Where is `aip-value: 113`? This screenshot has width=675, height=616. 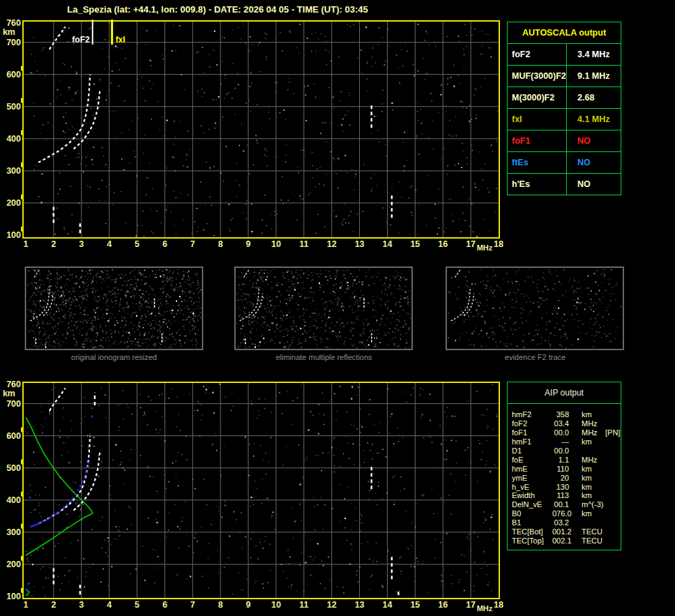 aip-value: 113 is located at coordinates (561, 495).